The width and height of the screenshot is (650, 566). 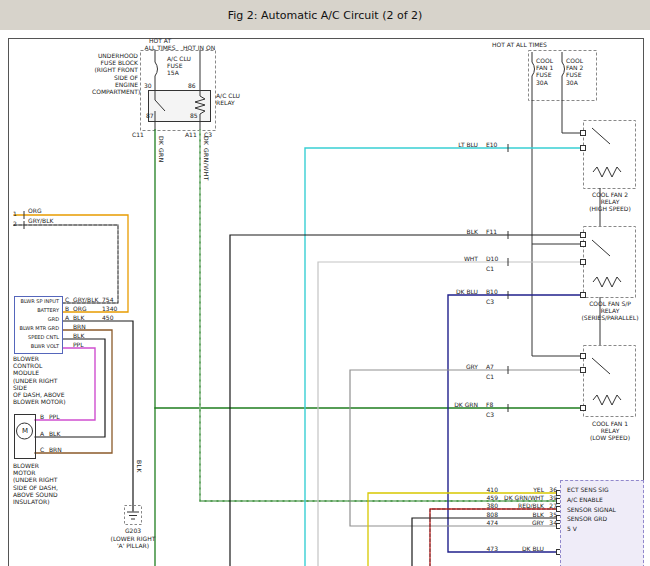 What do you see at coordinates (492, 258) in the screenshot?
I see `pin-d10: D10` at bounding box center [492, 258].